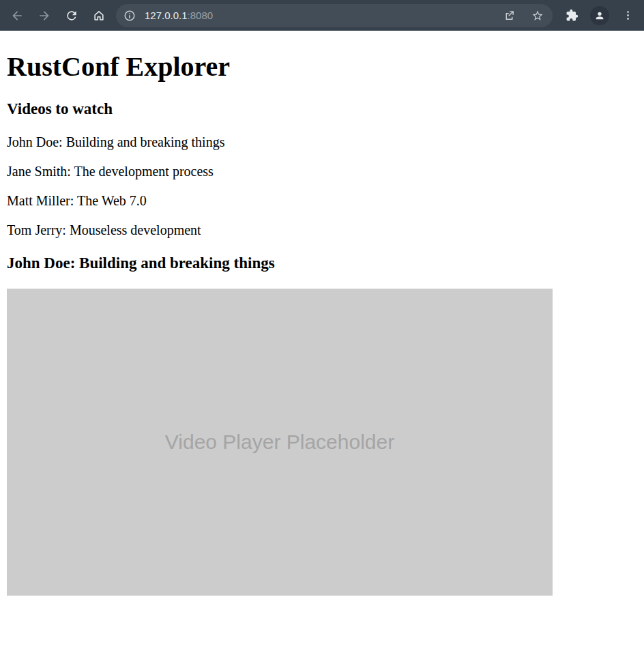 This screenshot has height=655, width=644. Describe the element at coordinates (166, 15) in the screenshot. I see `url-host: 127.0.0.1` at that location.